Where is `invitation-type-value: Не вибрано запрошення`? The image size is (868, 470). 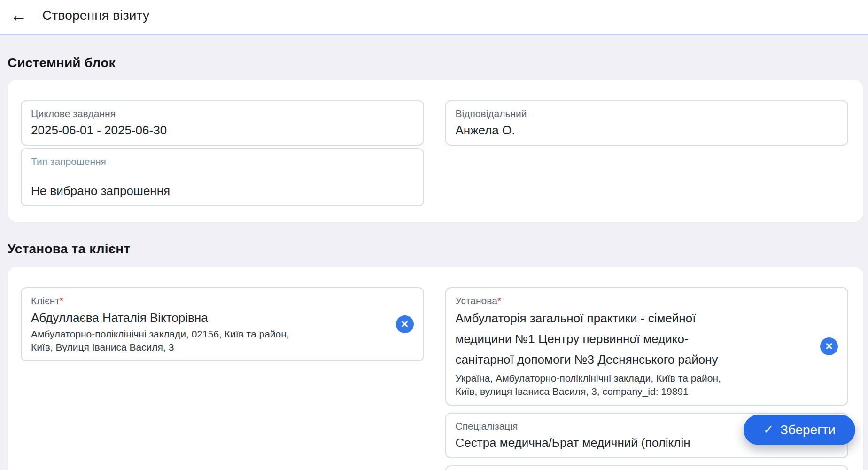 invitation-type-value: Не вибрано запрошення is located at coordinates (223, 191).